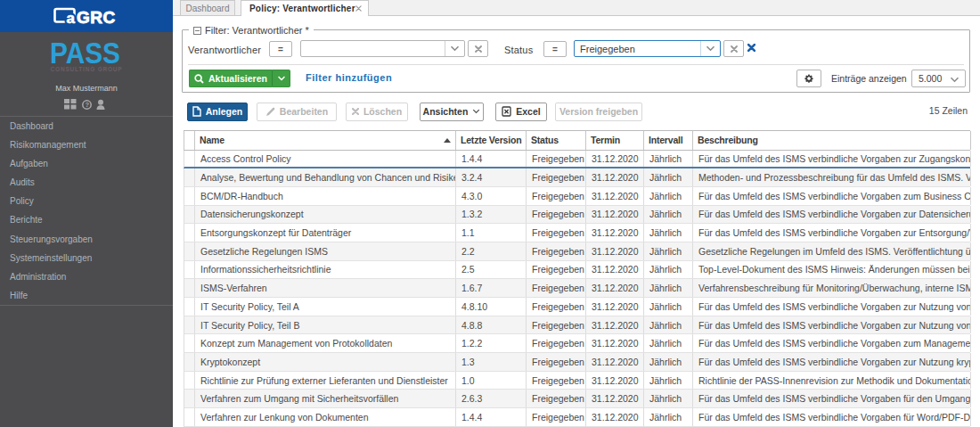 This screenshot has height=427, width=980. What do you see at coordinates (71, 18) in the screenshot?
I see `svg-text: a` at bounding box center [71, 18].